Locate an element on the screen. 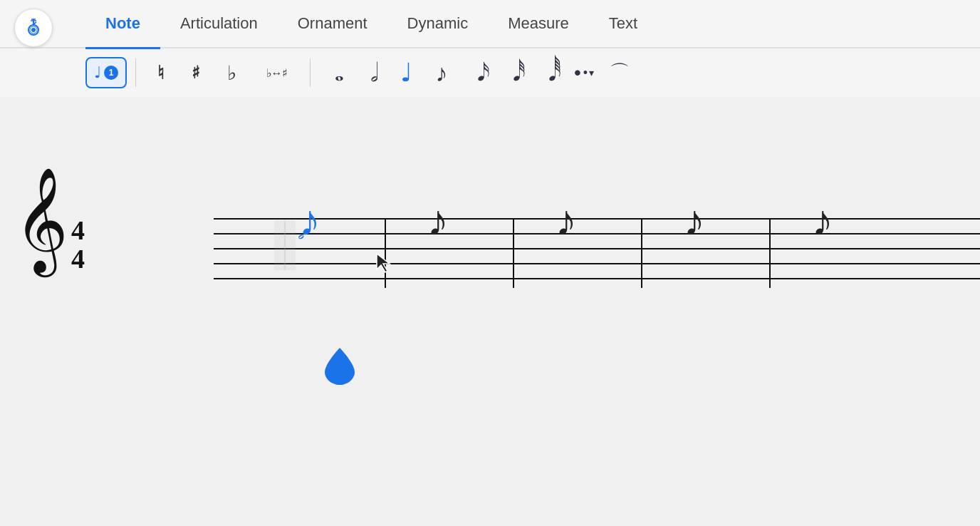  natural-button: ♮ is located at coordinates (160, 73).